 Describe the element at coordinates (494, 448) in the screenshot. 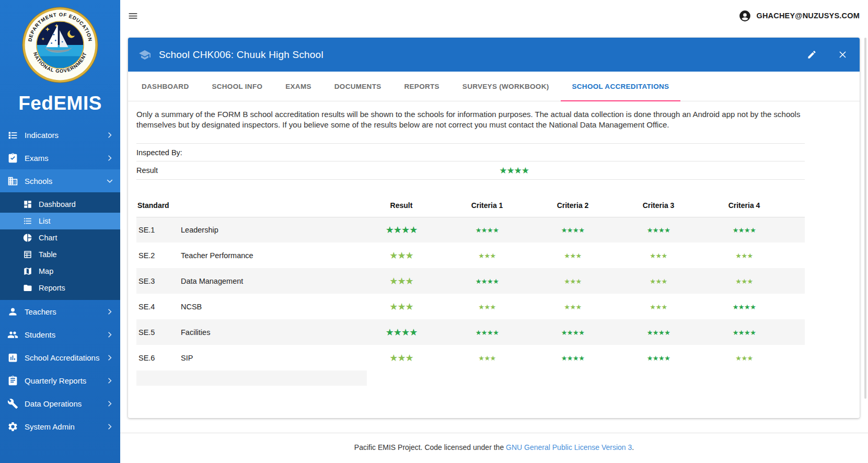

I see `footer: Pacific EMIS Project. Code licensed unde…` at that location.